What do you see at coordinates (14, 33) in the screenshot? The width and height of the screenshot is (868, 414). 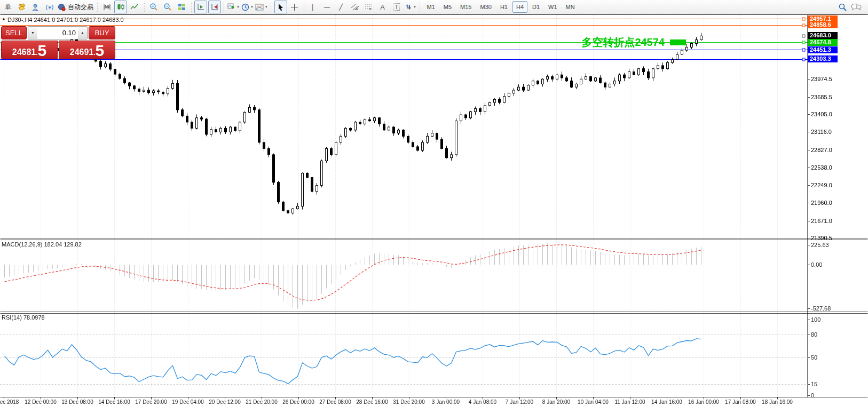 I see `sell-button: SELL` at bounding box center [14, 33].